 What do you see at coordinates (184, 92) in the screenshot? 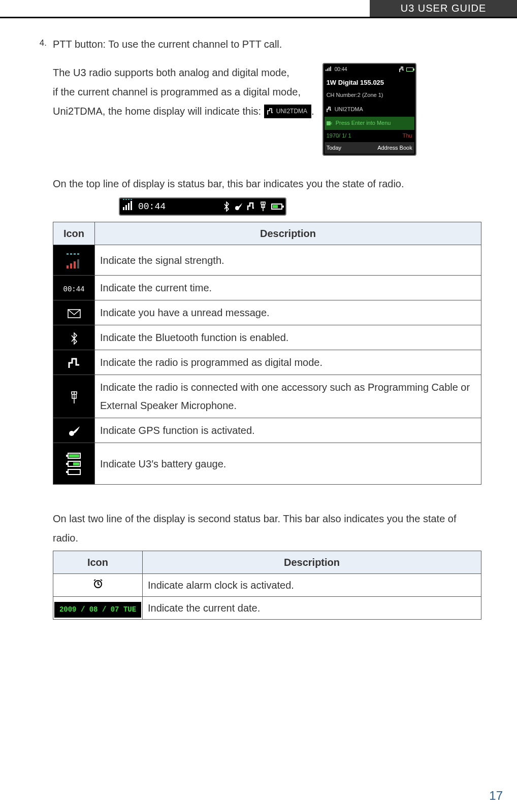
I see `digital-mode-paragraph: The U3 radio supports both analog and di…` at bounding box center [184, 92].